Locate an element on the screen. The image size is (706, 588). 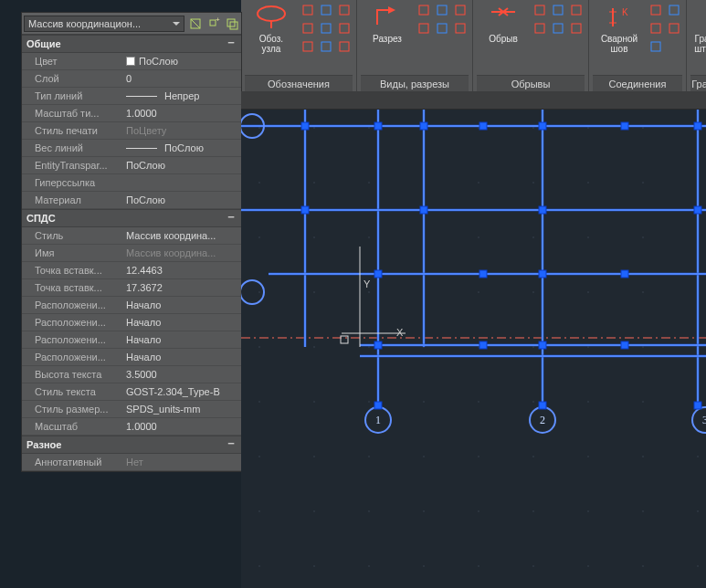
property-value: 17.3672 is located at coordinates (182, 288).